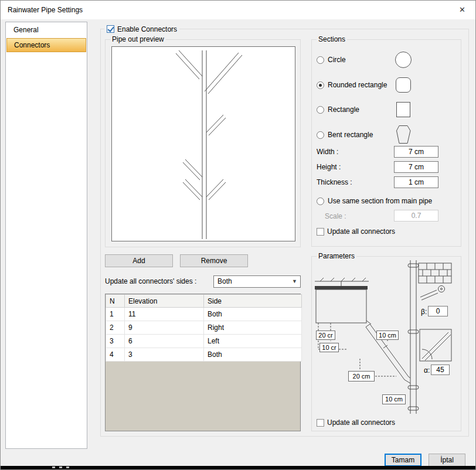 Image resolution: width=476 pixels, height=470 pixels. I want to click on cell-side: Left, so click(253, 341).